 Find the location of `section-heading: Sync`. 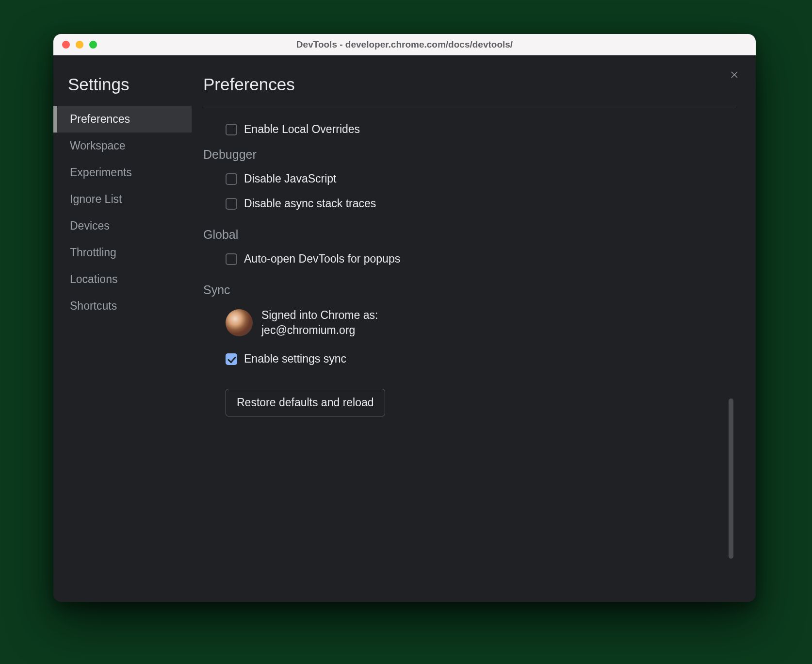

section-heading: Sync is located at coordinates (470, 290).